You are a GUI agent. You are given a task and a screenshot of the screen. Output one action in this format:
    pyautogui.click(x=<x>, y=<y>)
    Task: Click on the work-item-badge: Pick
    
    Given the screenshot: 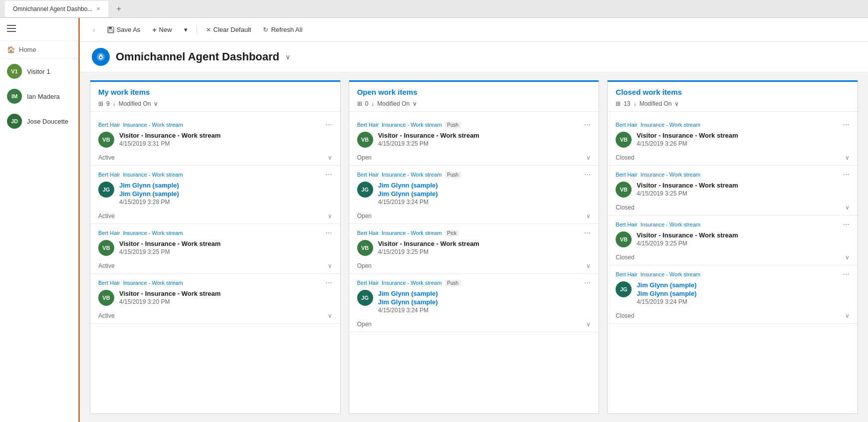 What is the action you would take?
    pyautogui.click(x=452, y=233)
    